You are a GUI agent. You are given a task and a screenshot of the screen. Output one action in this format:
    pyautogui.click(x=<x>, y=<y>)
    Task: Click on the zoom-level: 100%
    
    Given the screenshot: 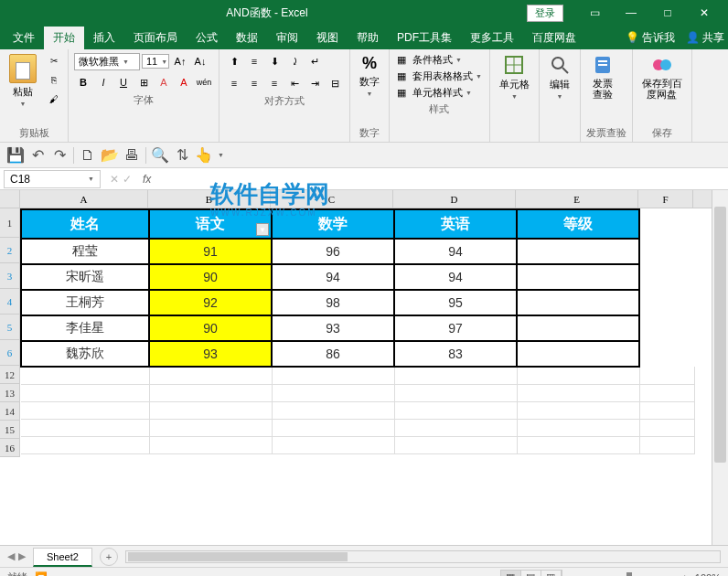 What is the action you would take?
    pyautogui.click(x=708, y=574)
    